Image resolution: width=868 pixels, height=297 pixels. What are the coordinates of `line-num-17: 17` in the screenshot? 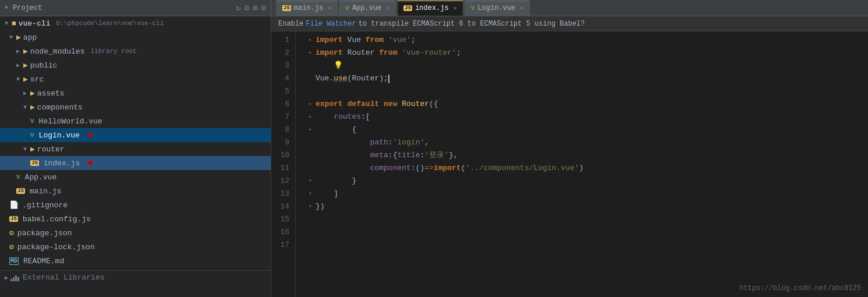 It's located at (281, 245).